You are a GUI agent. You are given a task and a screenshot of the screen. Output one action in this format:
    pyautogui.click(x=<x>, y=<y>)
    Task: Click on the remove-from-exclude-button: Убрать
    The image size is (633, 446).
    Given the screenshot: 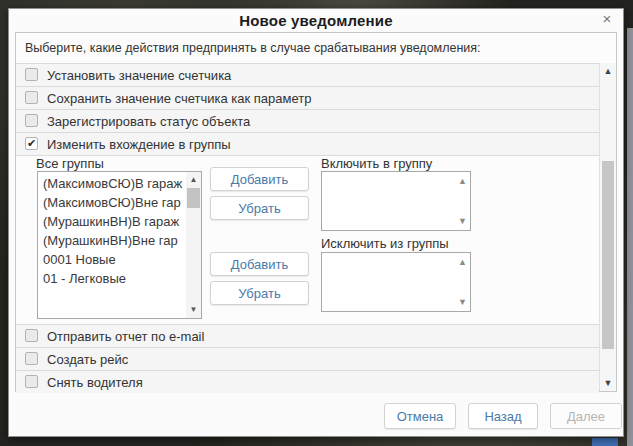 What is the action you would take?
    pyautogui.click(x=260, y=293)
    